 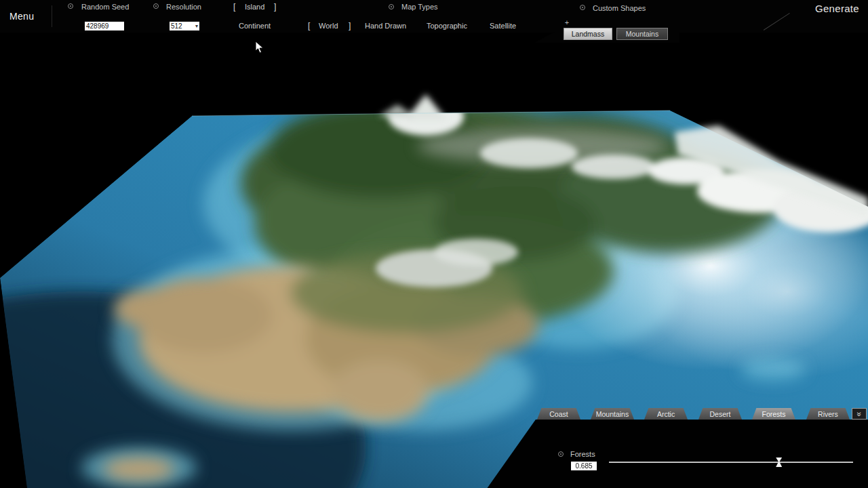 I want to click on map-type-bracket-open: [, so click(x=309, y=26).